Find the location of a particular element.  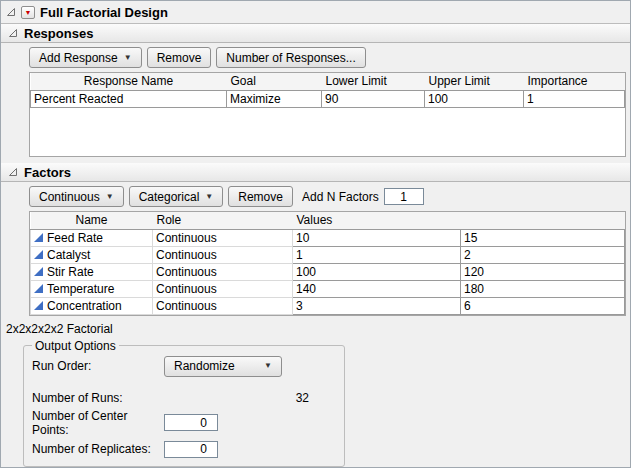

number-of-runs-label: Number of Runs: is located at coordinates (98, 398).